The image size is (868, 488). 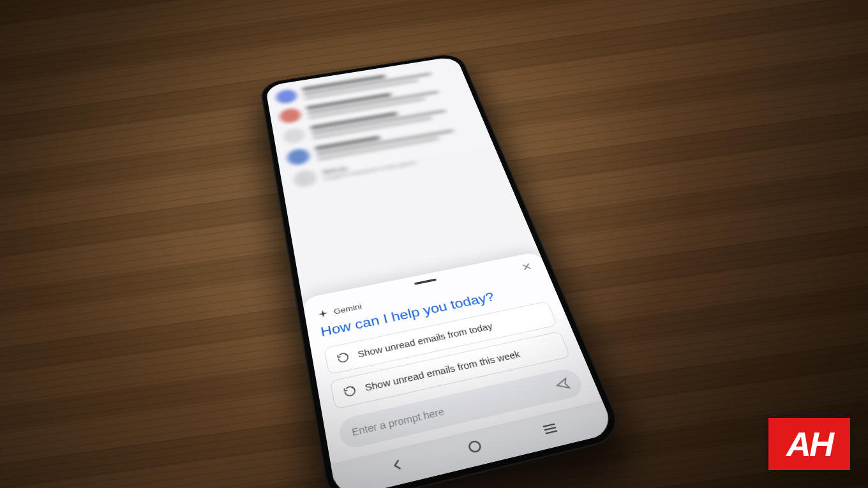 What do you see at coordinates (809, 444) in the screenshot?
I see `watermark-logo: AH` at bounding box center [809, 444].